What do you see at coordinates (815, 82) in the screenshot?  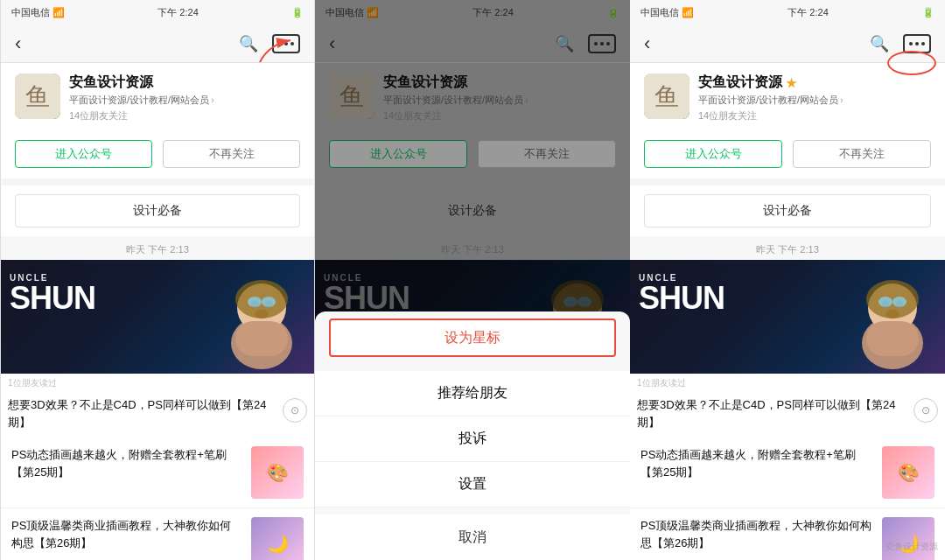 I see `profile-name-3: 安鱼设计资源 ★` at bounding box center [815, 82].